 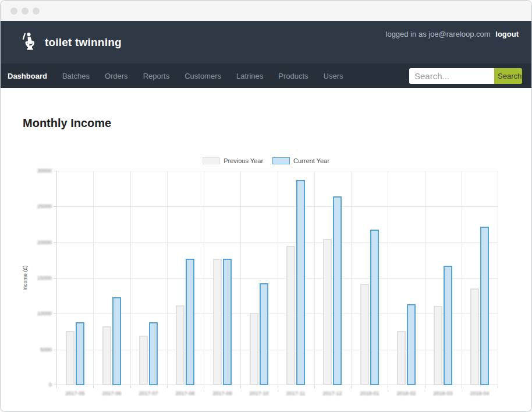 What do you see at coordinates (34, 242) in the screenshot?
I see `y-tick-label: 20000` at bounding box center [34, 242].